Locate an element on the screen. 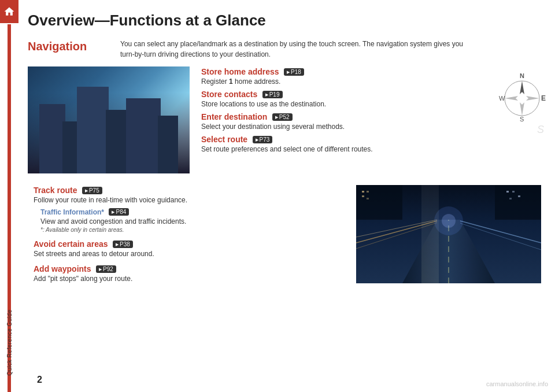 This screenshot has width=555, height=392. feature-select-route: Select route P73 Set route preferences a… is located at coordinates (371, 143).